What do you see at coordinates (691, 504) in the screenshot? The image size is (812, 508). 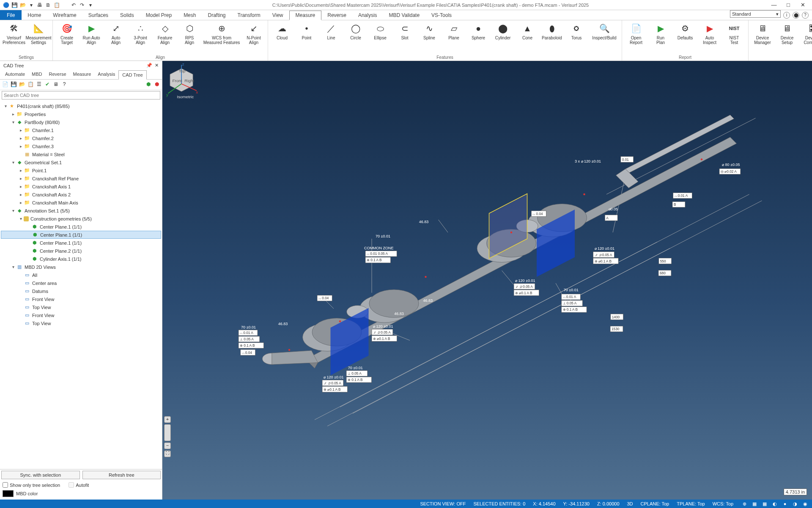 I see `status-tplane: TPLANE: Top` at bounding box center [691, 504].